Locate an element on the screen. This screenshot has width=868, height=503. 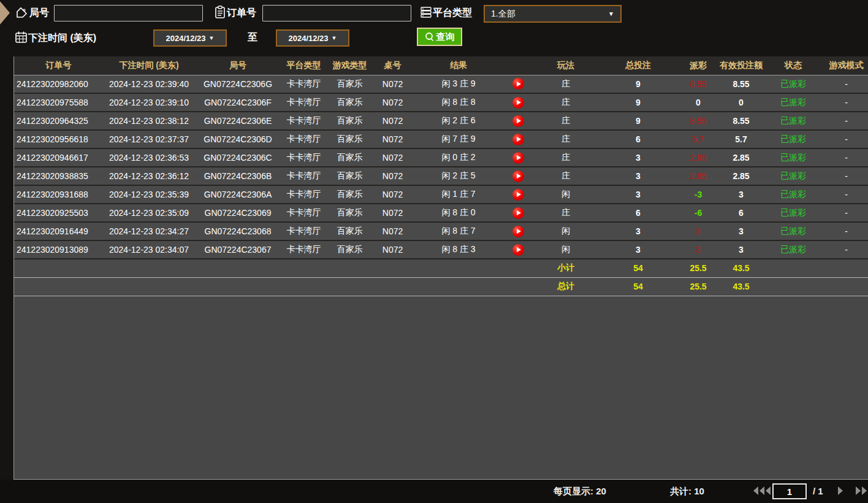
cell-order-no: 241223020956618 is located at coordinates (59, 139).